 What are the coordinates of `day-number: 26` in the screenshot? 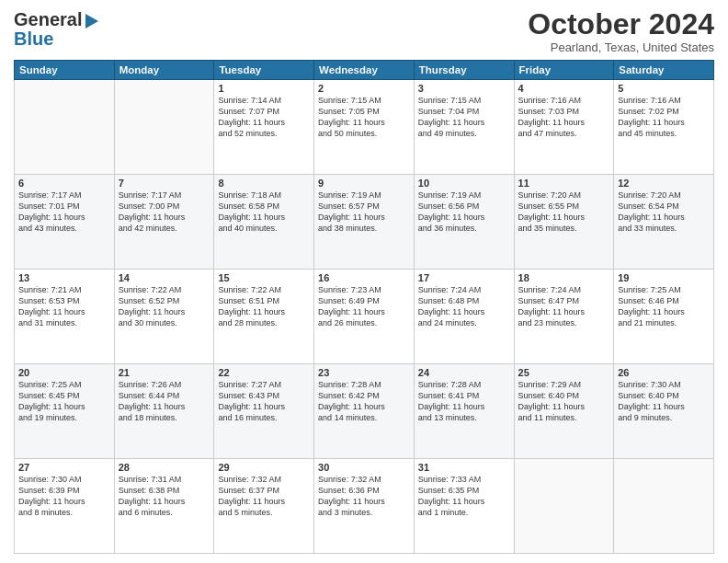 It's located at (664, 373).